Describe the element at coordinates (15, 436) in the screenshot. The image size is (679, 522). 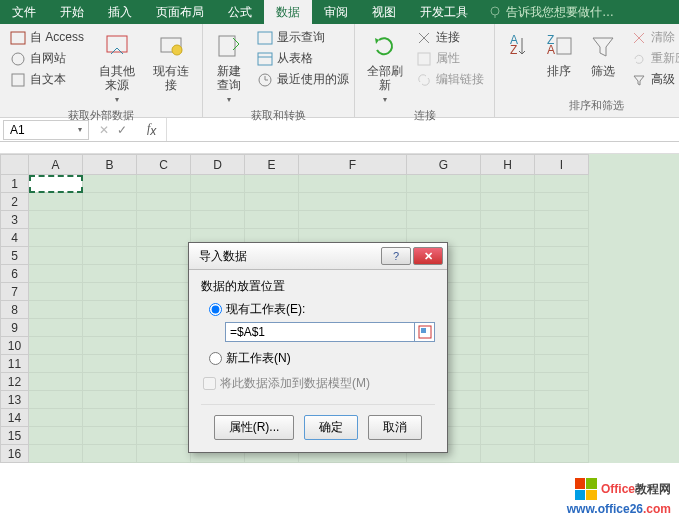
I see `row-header: 15` at that location.